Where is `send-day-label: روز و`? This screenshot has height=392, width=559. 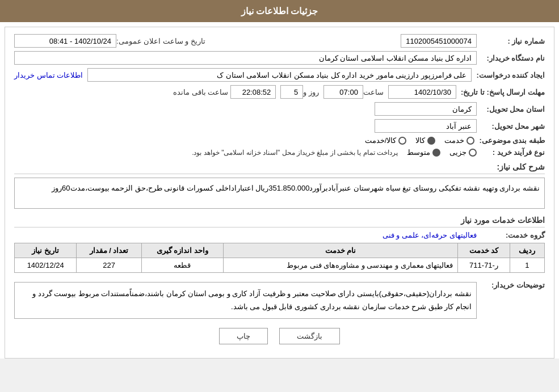
send-day-label: روز و is located at coordinates (311, 92).